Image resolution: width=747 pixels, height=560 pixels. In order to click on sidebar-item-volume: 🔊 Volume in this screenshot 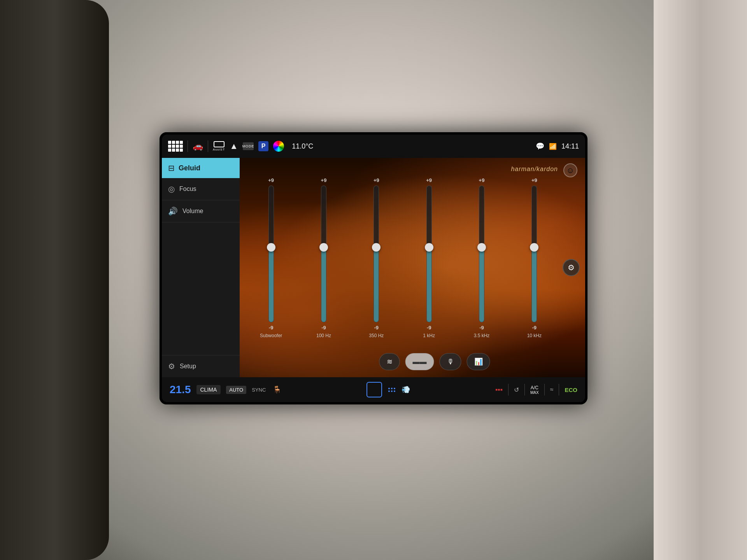, I will do `click(201, 212)`.